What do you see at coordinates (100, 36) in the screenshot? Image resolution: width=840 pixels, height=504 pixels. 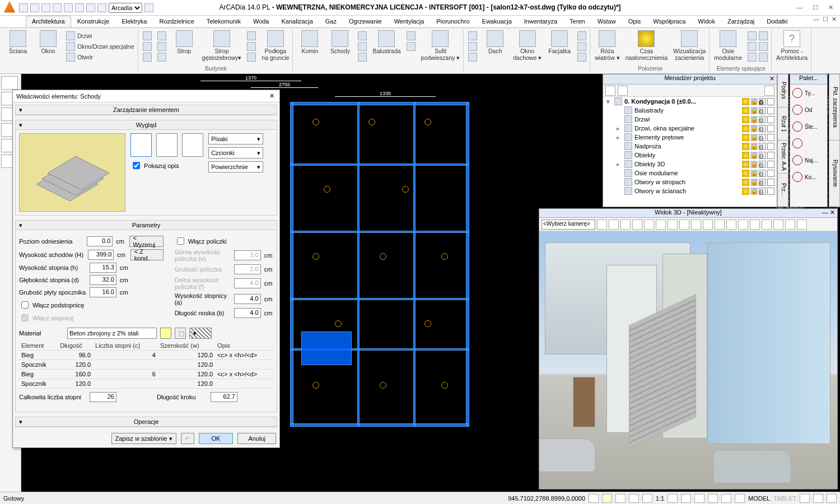 I see `drzwi-button: Drzwi` at bounding box center [100, 36].